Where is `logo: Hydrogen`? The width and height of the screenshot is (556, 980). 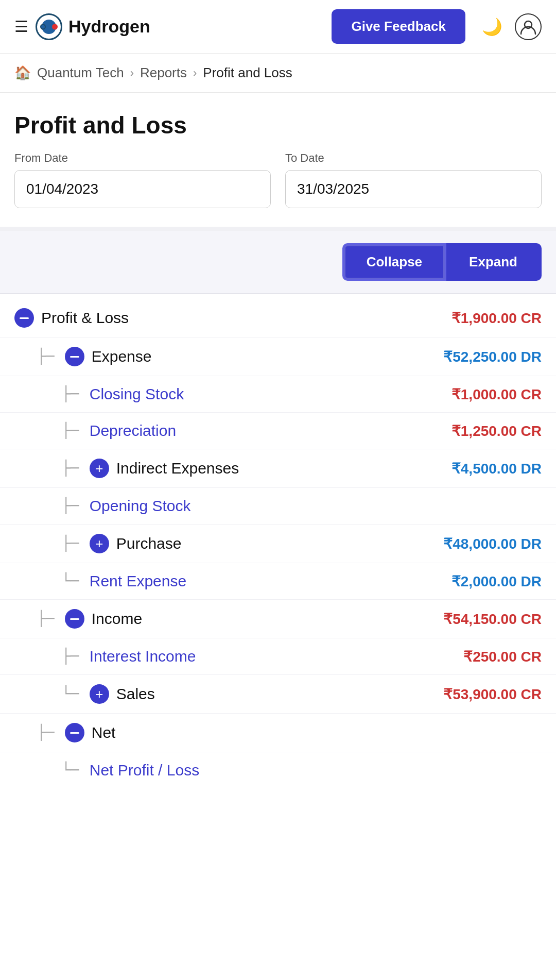 logo: Hydrogen is located at coordinates (93, 27).